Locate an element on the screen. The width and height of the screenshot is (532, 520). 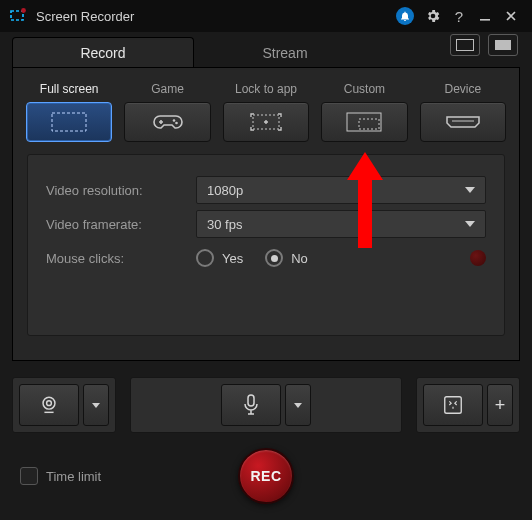
overlay-button is located at coordinates (453, 405).